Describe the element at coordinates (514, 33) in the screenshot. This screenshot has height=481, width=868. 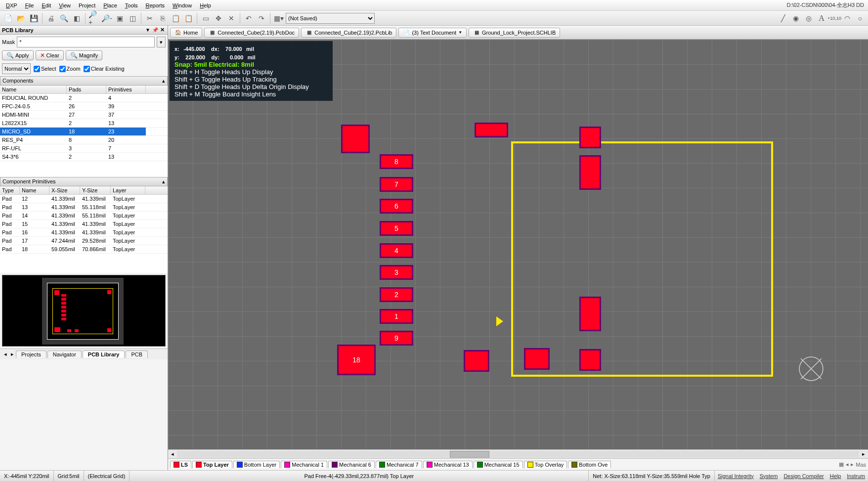
I see `doc-tab: ▦Ground_Lock_Project.SCHLIB` at that location.